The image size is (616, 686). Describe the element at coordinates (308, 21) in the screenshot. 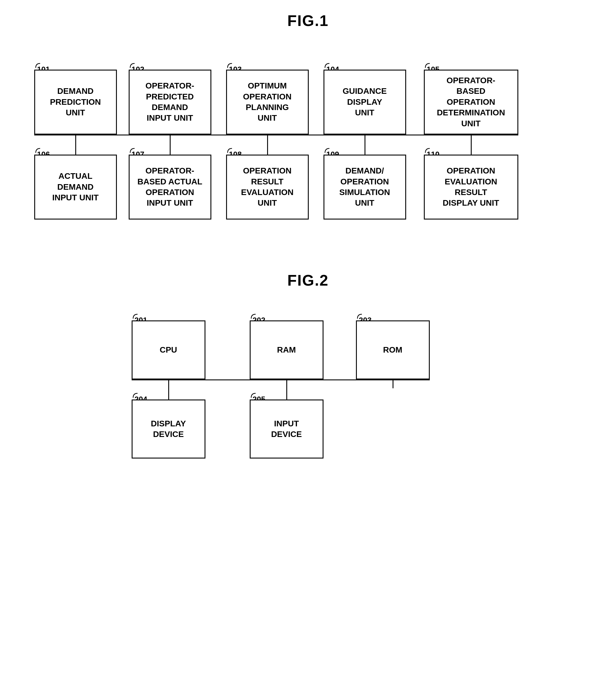

I see `fig1-title: FIG.1` at that location.